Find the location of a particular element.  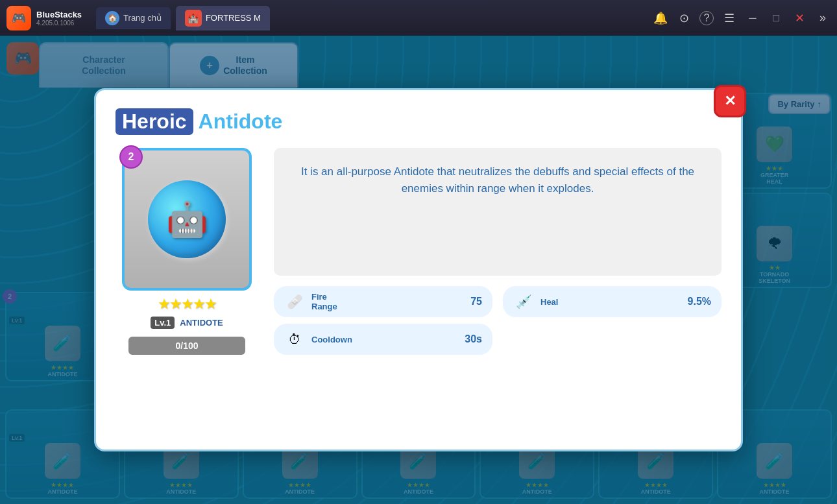

app-name-label: BlueStacks is located at coordinates (59, 14).